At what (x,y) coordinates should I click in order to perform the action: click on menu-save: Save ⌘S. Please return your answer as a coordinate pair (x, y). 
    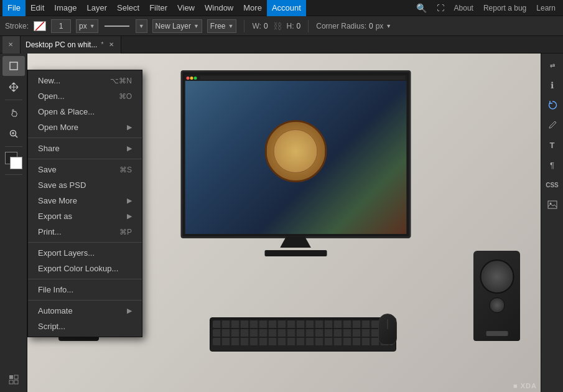
    Looking at the image, I should click on (85, 169).